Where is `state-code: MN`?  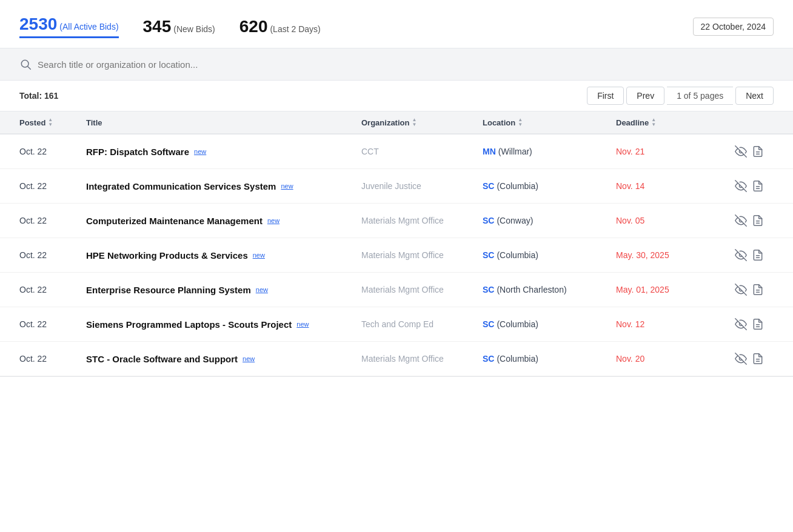 state-code: MN is located at coordinates (489, 151).